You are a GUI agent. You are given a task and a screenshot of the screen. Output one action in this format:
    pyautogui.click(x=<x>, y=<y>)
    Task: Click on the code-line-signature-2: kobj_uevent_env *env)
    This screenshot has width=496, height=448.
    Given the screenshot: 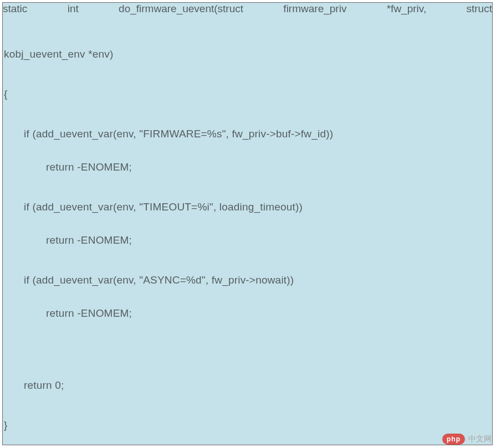 What is the action you would take?
    pyautogui.click(x=59, y=54)
    